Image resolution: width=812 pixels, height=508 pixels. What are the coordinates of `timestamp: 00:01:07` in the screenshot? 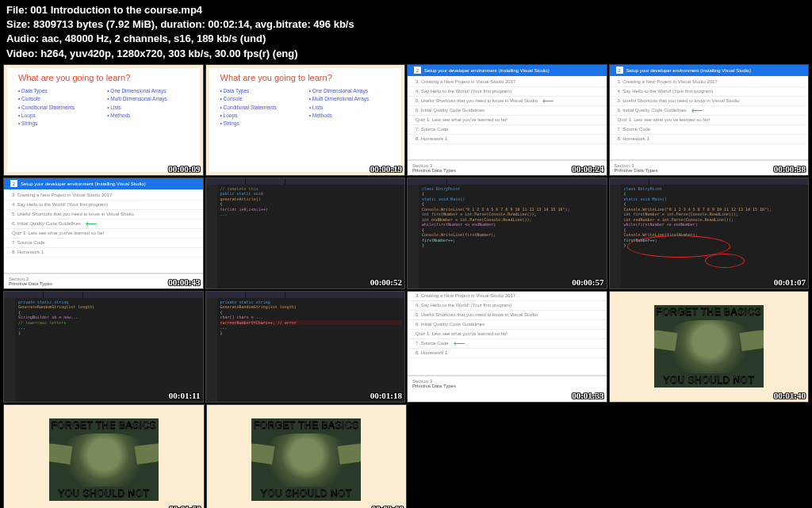 It's located at (790, 282).